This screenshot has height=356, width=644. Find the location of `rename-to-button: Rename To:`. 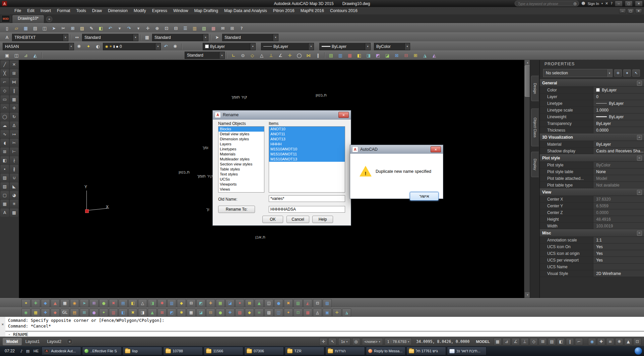

rename-to-button: Rename To: is located at coordinates (237, 209).